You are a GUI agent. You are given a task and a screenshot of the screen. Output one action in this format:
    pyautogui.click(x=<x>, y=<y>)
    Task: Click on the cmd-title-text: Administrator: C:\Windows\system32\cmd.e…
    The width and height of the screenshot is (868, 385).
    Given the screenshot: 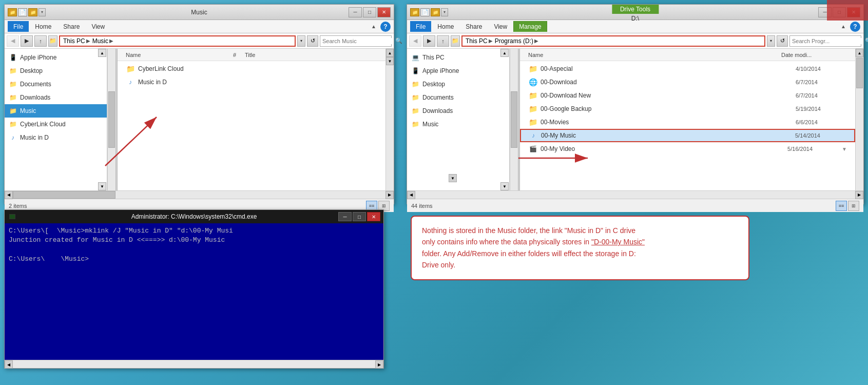 What is the action you would take?
    pyautogui.click(x=194, y=217)
    